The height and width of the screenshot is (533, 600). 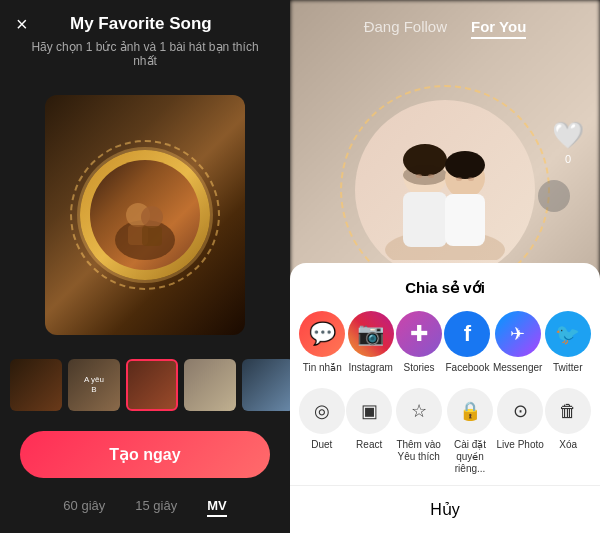 What do you see at coordinates (470, 411) in the screenshot?
I see `privacy-icon: 🔒` at bounding box center [470, 411].